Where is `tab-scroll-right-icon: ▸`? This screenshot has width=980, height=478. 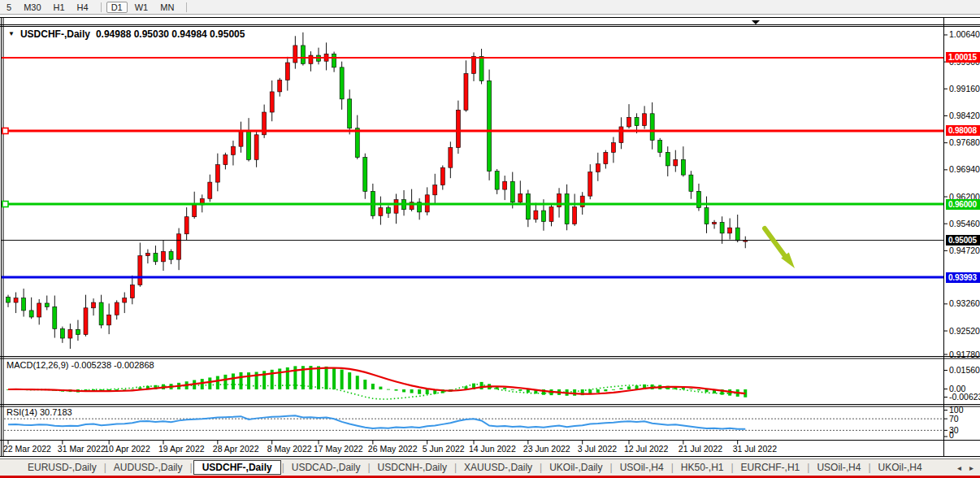
tab-scroll-right-icon: ▸ is located at coordinates (972, 468).